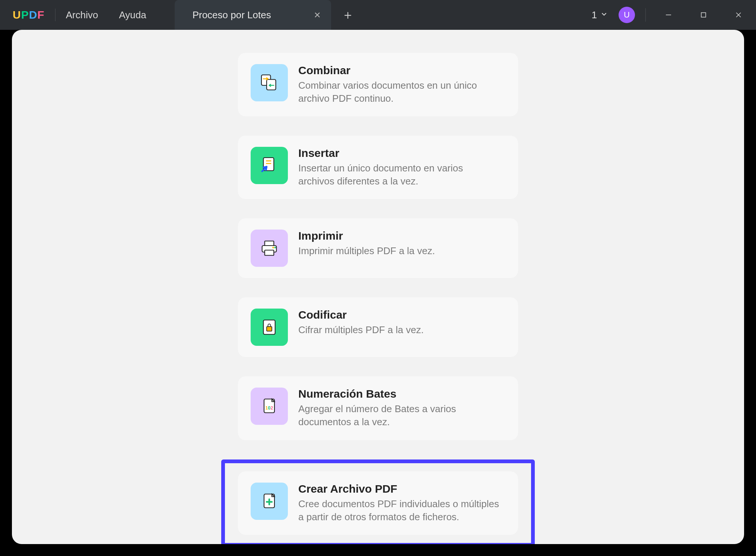 The width and height of the screenshot is (756, 556). Describe the element at coordinates (738, 15) in the screenshot. I see `close-window-button` at that location.